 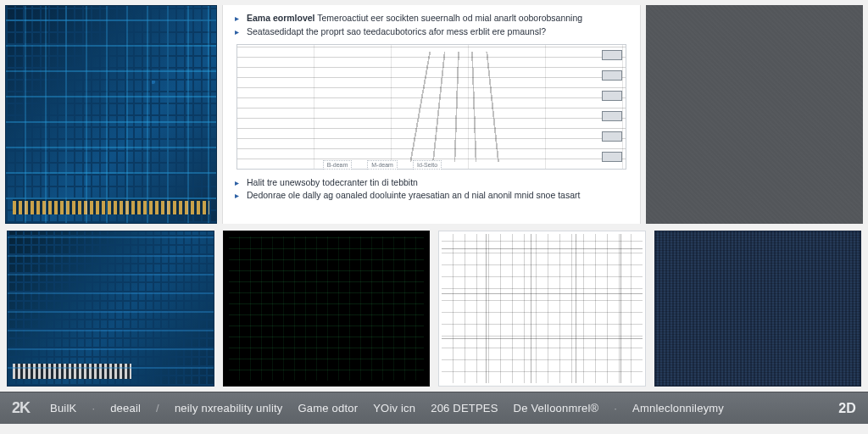 I want to click on footer-item: De Velloonmrel®, so click(x=556, y=409).